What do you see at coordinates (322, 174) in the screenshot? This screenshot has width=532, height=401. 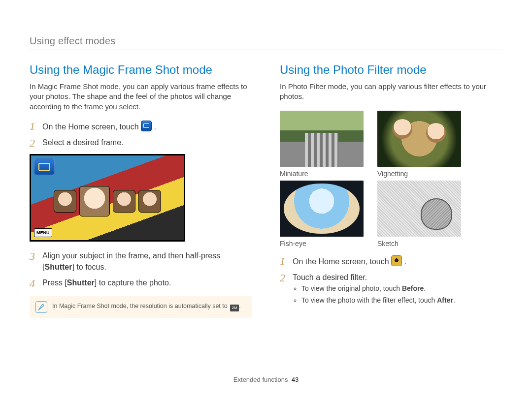 I see `filter-label: Miniature` at bounding box center [322, 174].